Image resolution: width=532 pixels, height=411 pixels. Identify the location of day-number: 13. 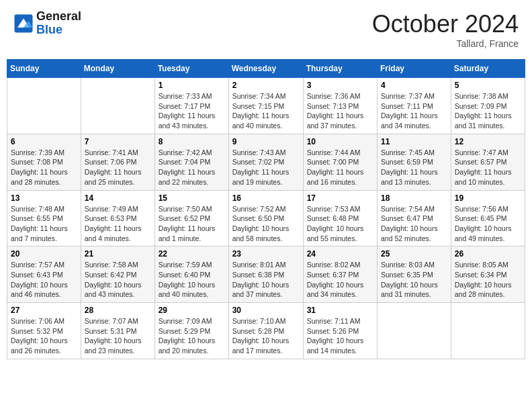
(44, 198).